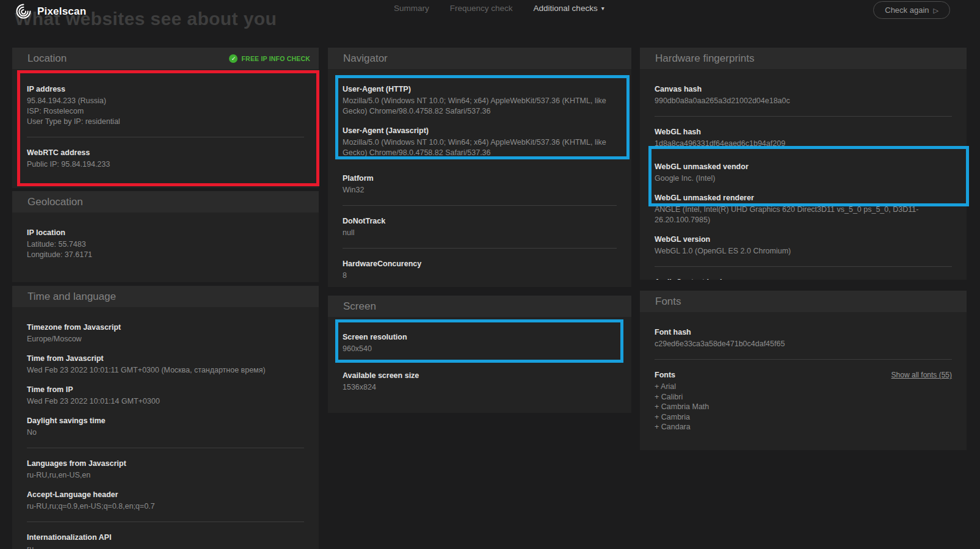 The width and height of the screenshot is (980, 549). What do you see at coordinates (480, 276) in the screenshot?
I see `field-value: 8` at bounding box center [480, 276].